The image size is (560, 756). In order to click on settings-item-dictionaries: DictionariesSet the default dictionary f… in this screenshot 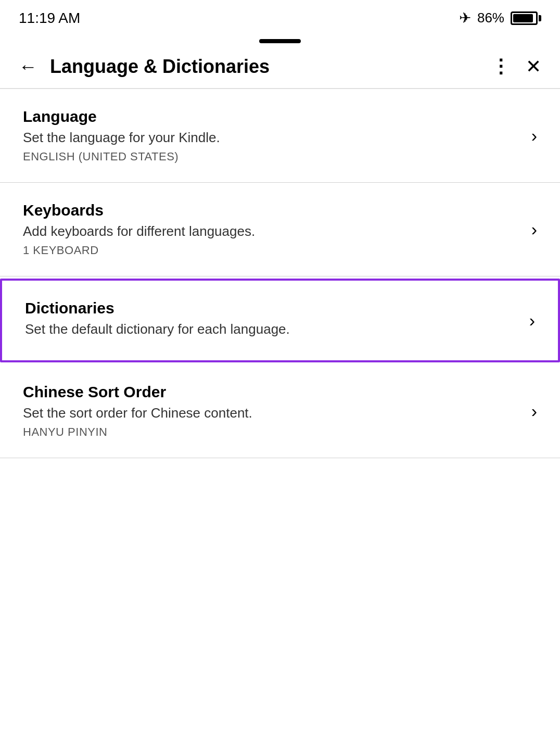, I will do `click(280, 321)`.